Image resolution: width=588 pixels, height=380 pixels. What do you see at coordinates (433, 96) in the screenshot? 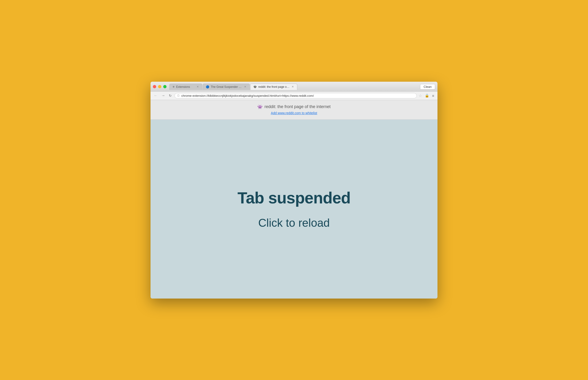
I see `menu-icon: ≡` at bounding box center [433, 96].